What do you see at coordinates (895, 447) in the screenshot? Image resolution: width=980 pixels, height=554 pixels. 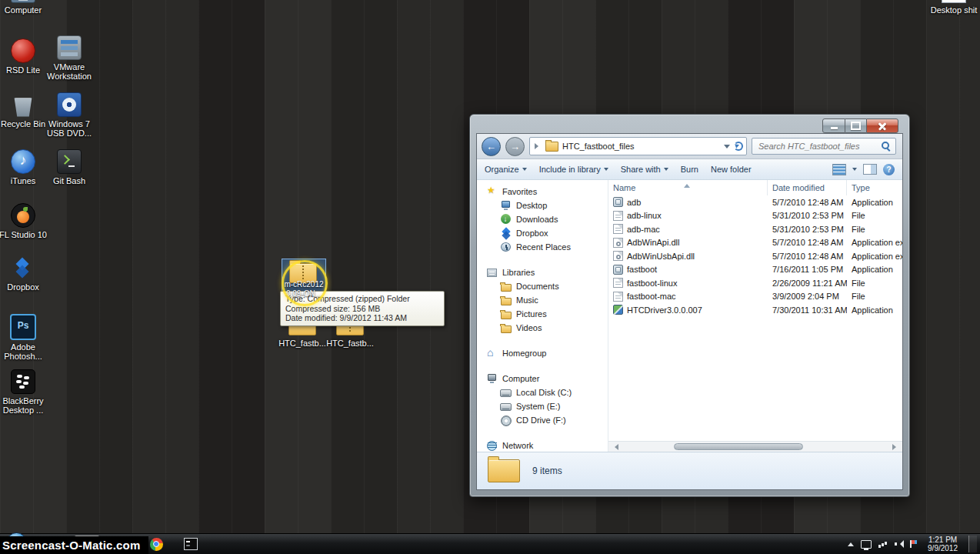 I see `scroll-right-icon` at bounding box center [895, 447].